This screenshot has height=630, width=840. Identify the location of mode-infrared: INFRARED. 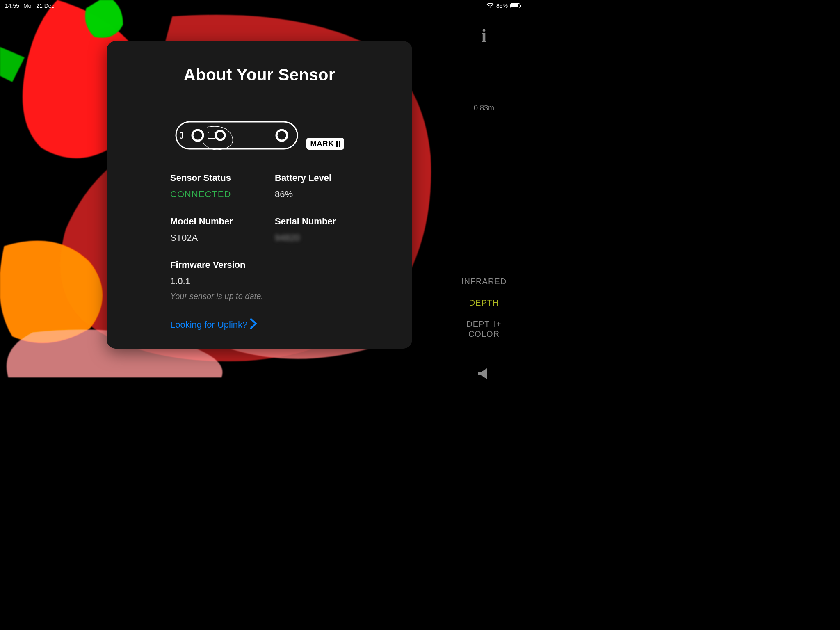
(484, 281).